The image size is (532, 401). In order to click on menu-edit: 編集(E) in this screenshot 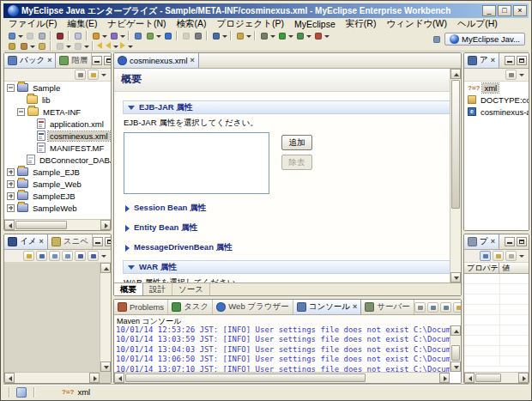, I will do `click(82, 24)`.